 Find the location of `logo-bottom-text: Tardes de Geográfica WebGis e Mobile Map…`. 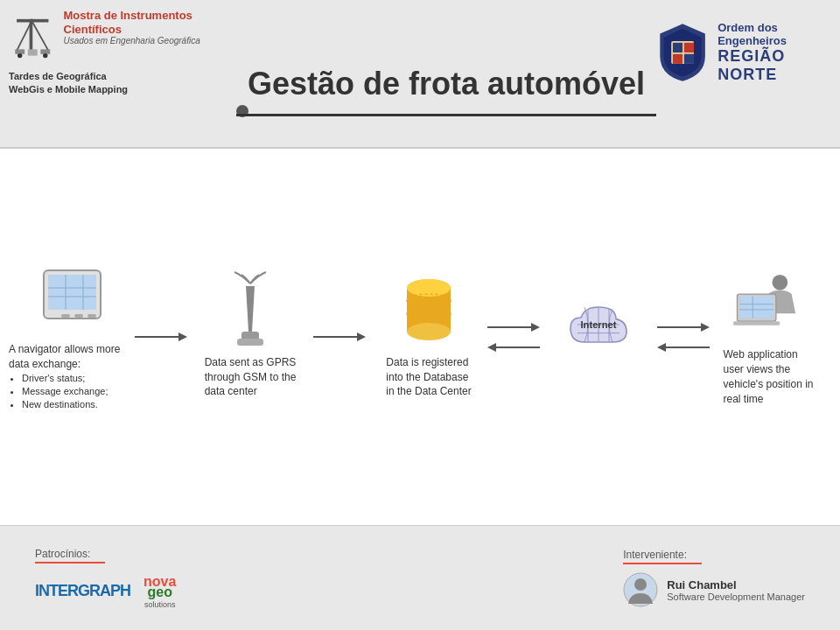

logo-bottom-text: Tardes de Geográfica WebGis e Mobile Map… is located at coordinates (122, 84).